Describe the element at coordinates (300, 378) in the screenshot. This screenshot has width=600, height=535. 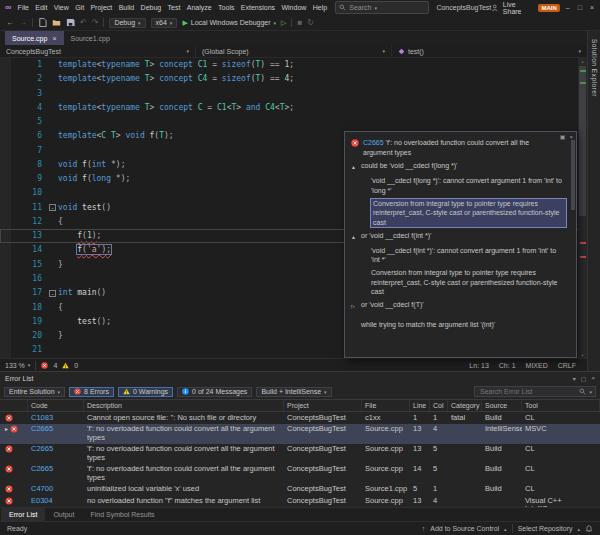
I see `panel-title-bar: Error List ▾ ▢ ×` at that location.